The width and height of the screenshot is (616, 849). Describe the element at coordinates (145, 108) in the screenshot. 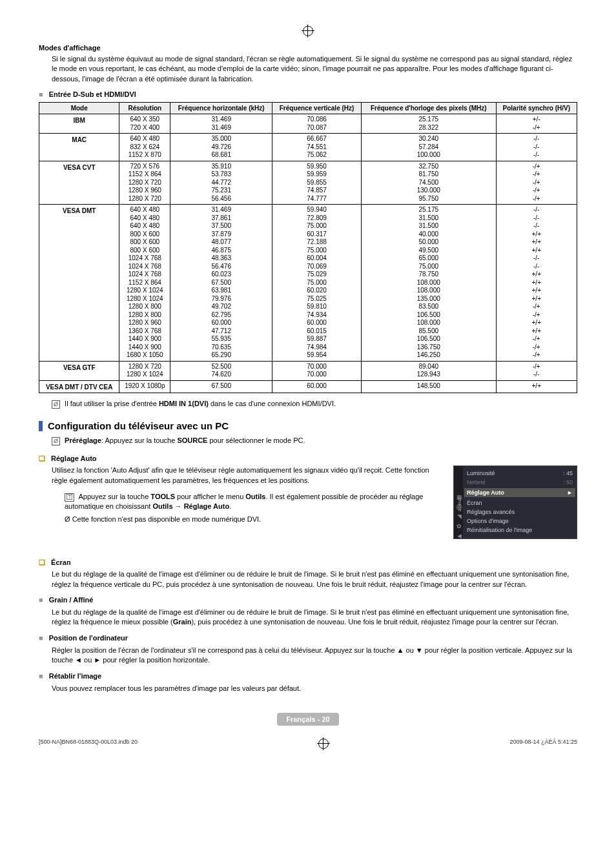

I see `col-resolution: Résolution` at that location.